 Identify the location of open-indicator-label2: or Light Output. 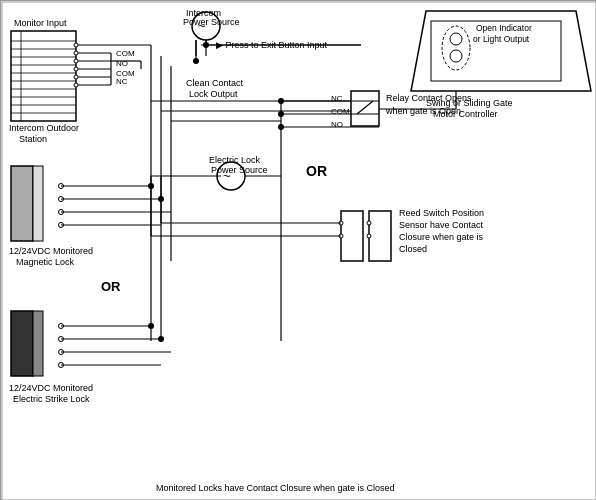
(502, 39).